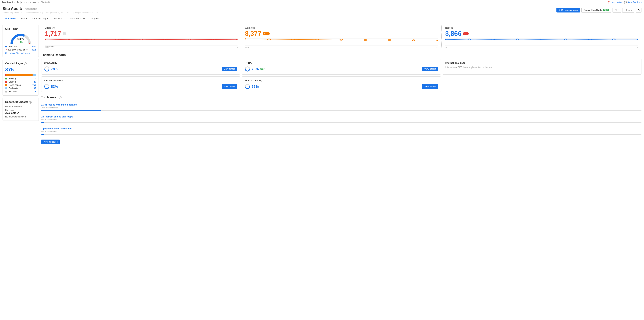  What do you see at coordinates (20, 47) in the screenshot?
I see `legend-your-site: Your site 64%` at bounding box center [20, 47].